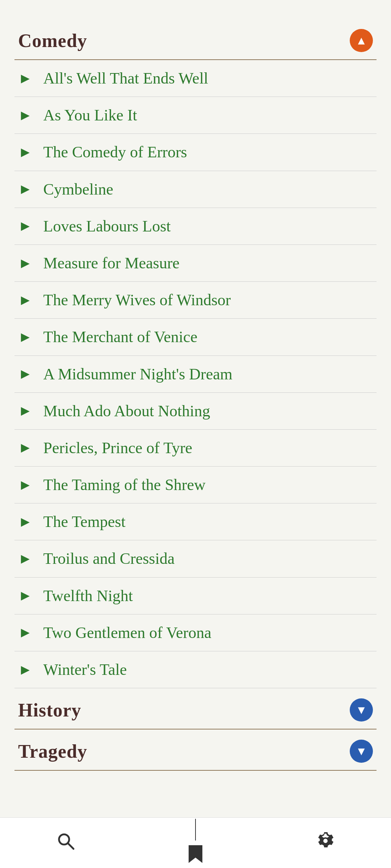  Describe the element at coordinates (196, 337) in the screenshot. I see `list-item: ►The Merchant of Venice` at that location.